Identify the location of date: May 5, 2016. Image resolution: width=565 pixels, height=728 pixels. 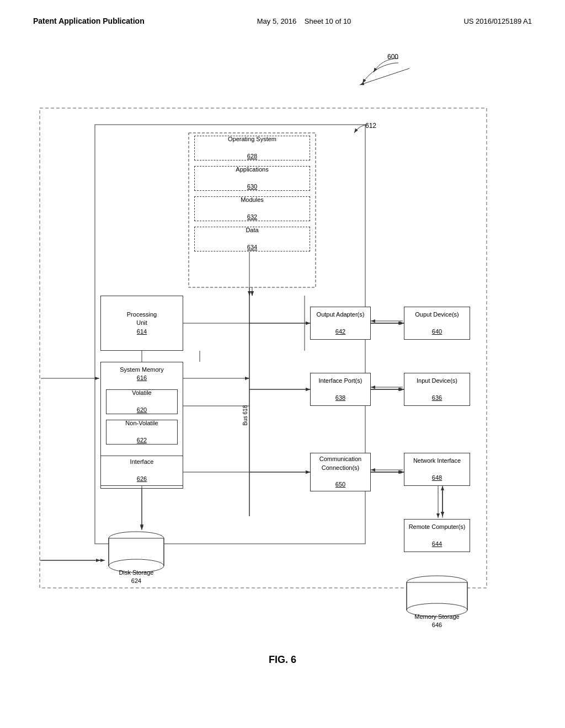
(277, 21).